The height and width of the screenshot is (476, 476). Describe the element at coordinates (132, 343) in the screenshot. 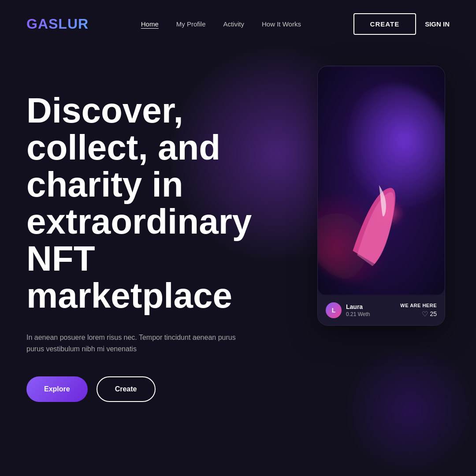

I see `hero-description: In aenean posuere lorem risus nec. Tempo…` at that location.